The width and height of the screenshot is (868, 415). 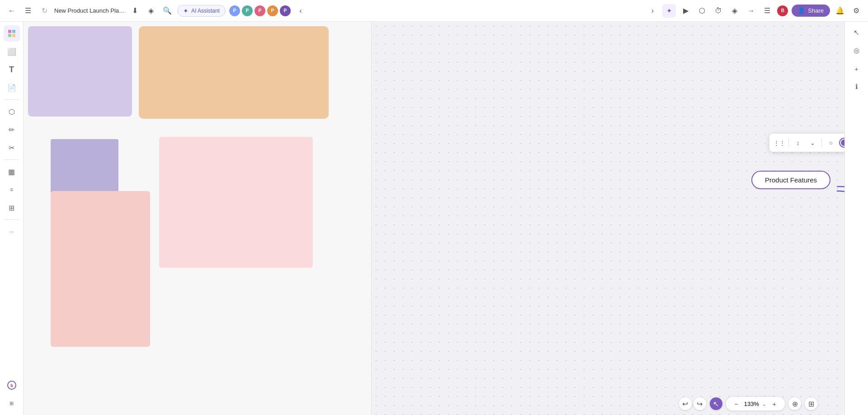 What do you see at coordinates (167, 11) in the screenshot?
I see `search-button: 🔍` at bounding box center [167, 11].